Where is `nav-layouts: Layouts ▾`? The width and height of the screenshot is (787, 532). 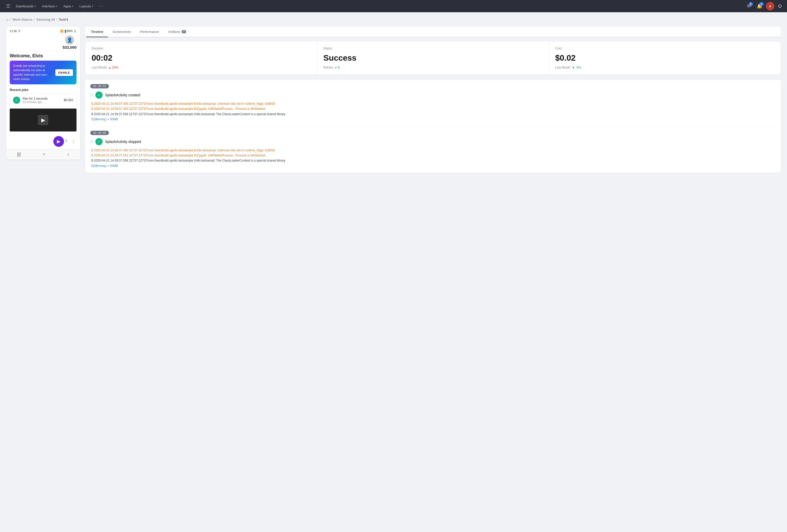 nav-layouts: Layouts ▾ is located at coordinates (86, 6).